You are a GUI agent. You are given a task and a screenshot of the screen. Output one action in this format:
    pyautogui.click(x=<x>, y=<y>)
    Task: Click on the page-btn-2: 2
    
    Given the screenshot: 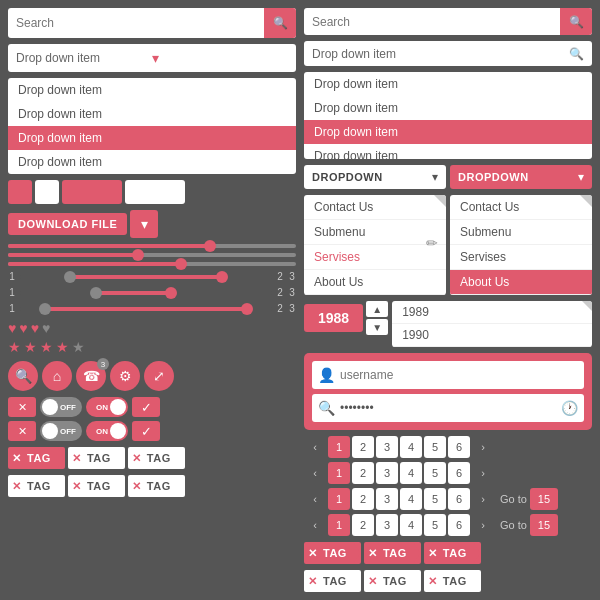 What is the action you would take?
    pyautogui.click(x=363, y=447)
    